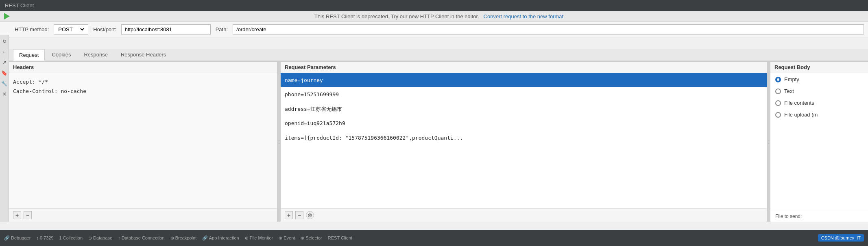 The image size is (868, 246). What do you see at coordinates (788, 216) in the screenshot?
I see `file-to-send-label: File to send:` at bounding box center [788, 216].